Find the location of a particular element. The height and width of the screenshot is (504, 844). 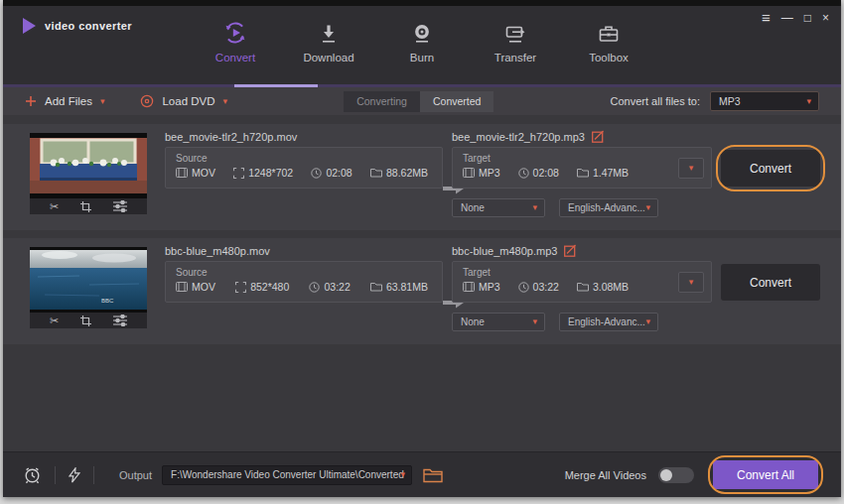

transfer-icon is located at coordinates (515, 33).